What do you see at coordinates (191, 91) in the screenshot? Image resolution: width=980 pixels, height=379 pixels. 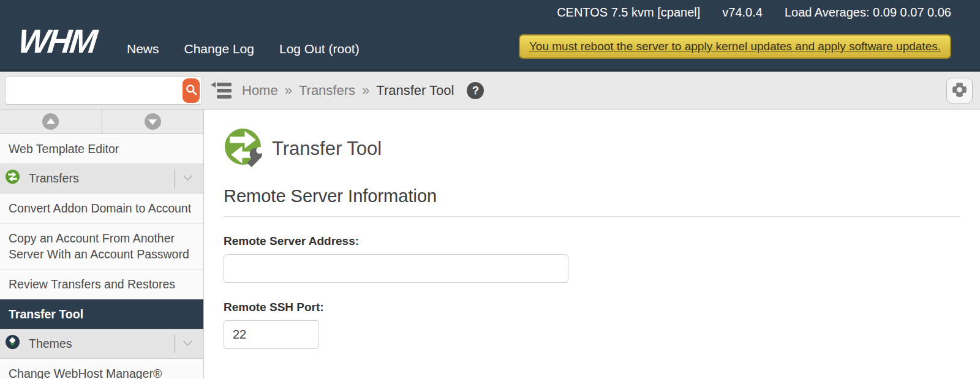 I see `search-button` at bounding box center [191, 91].